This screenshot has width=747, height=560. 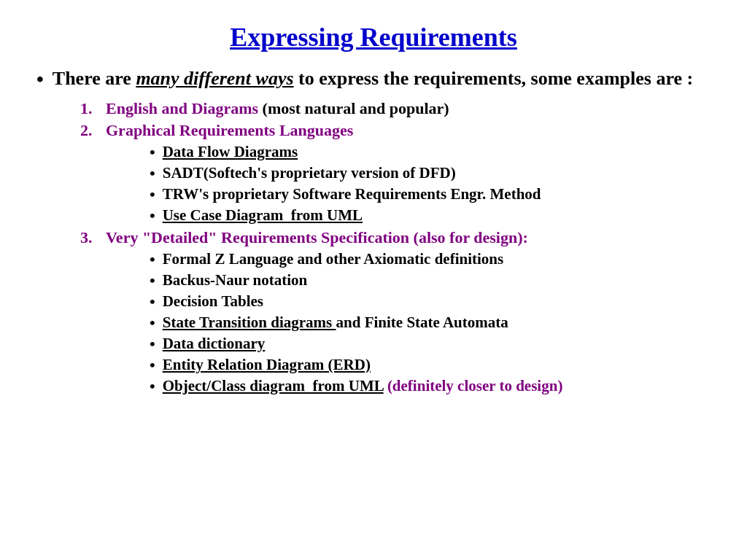 I want to click on sub-bullet-2-2: • SADT(Softech's proprietary version of …, so click(x=430, y=174).